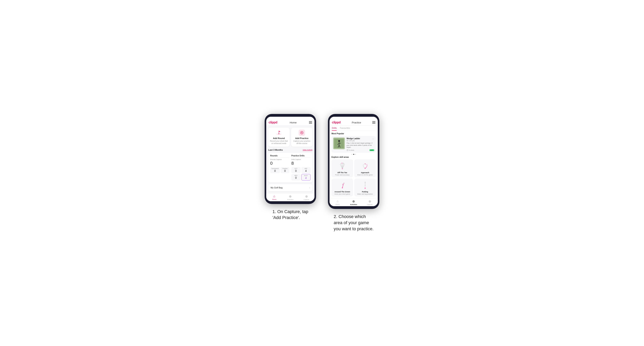  I want to click on app-label: APP, so click(306, 169).